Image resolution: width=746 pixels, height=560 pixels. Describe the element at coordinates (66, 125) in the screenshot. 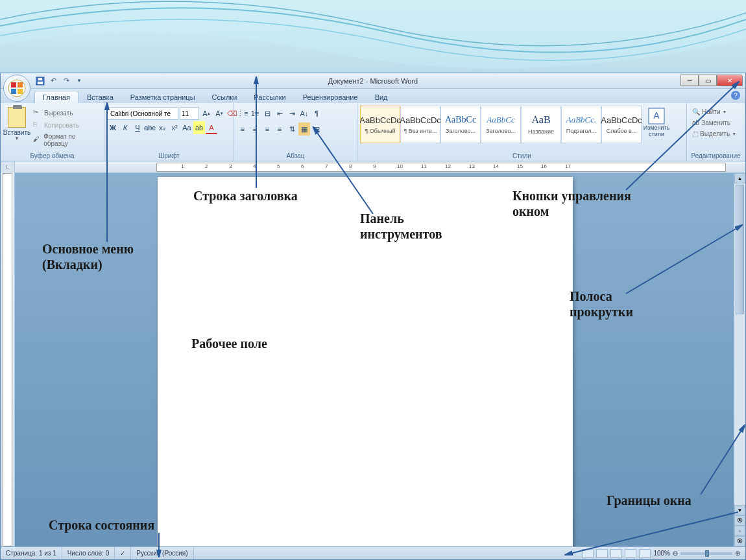

I see `copy-button: ⎘ Копировать` at that location.